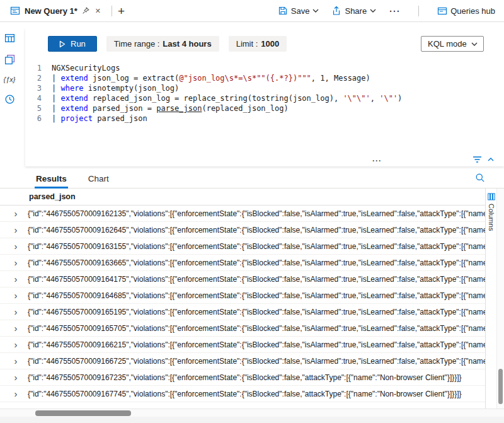  What do you see at coordinates (491, 159) in the screenshot?
I see `collapse-editor-icon` at bounding box center [491, 159].